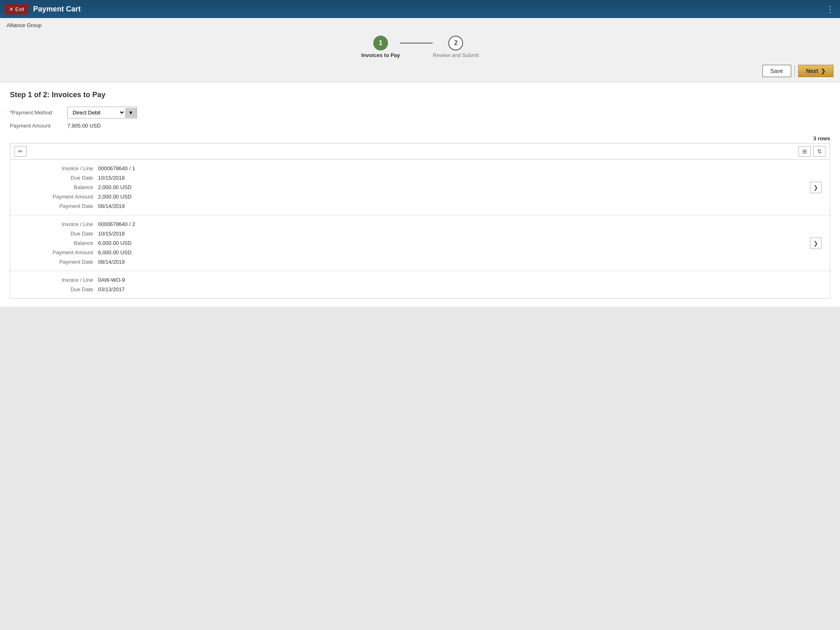  Describe the element at coordinates (805, 151) in the screenshot. I see `filter-icon-button: ⊞` at that location.